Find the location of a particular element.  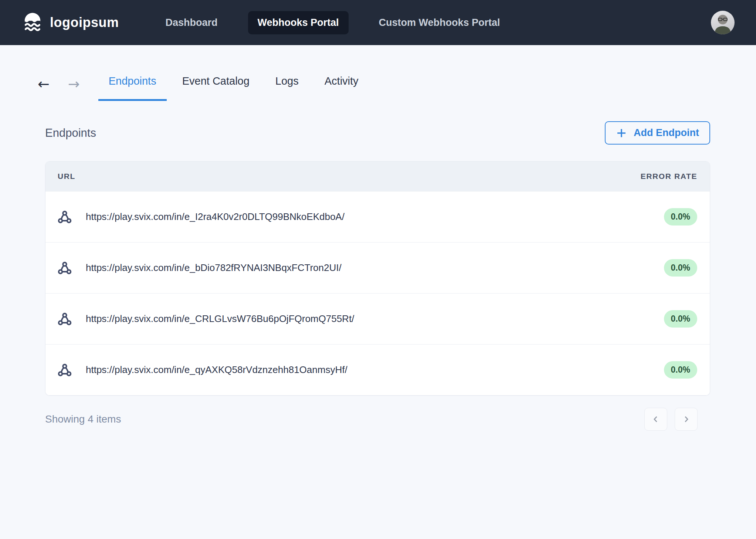

tab-logs: Logs is located at coordinates (287, 84).